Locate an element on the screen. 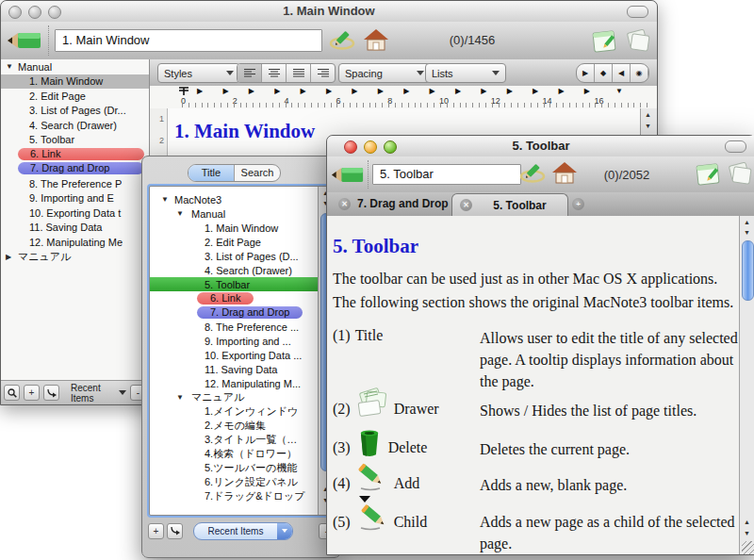  tree-row: ▼ Manual is located at coordinates (234, 213).